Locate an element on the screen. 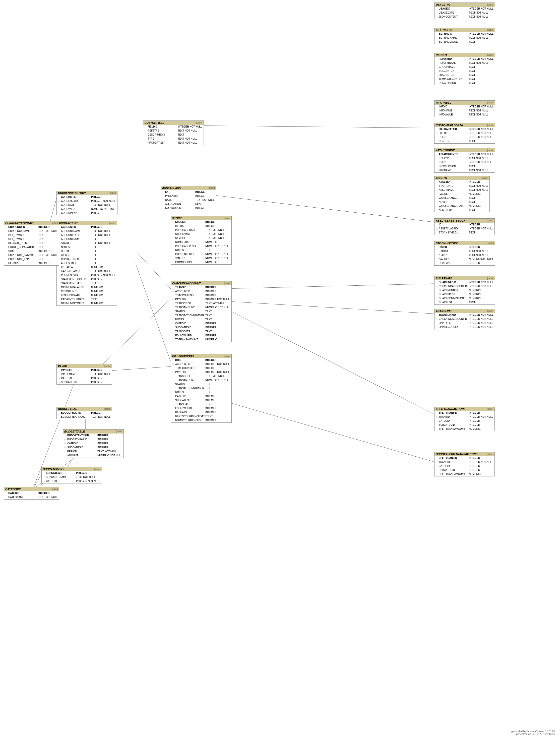 The width and height of the screenshot is (560, 738). table-row: CURRENCY_TYPETEXT is located at coordinates (31, 259).